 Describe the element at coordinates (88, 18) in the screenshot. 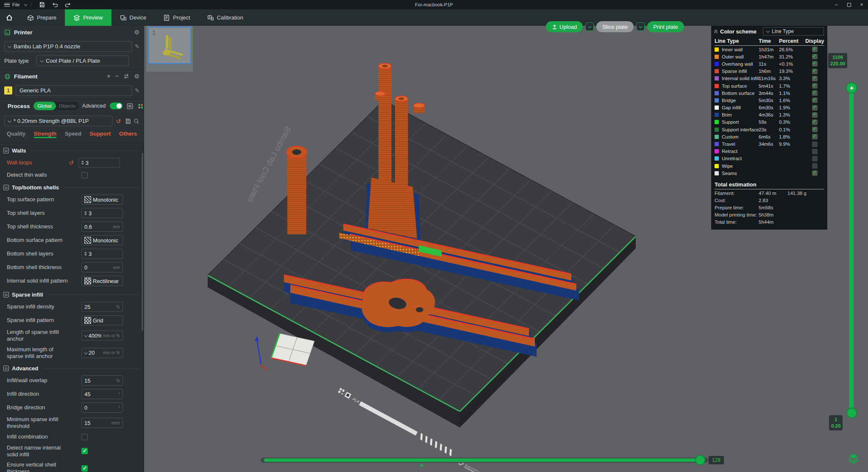

I see `tab-preview: Preview` at that location.